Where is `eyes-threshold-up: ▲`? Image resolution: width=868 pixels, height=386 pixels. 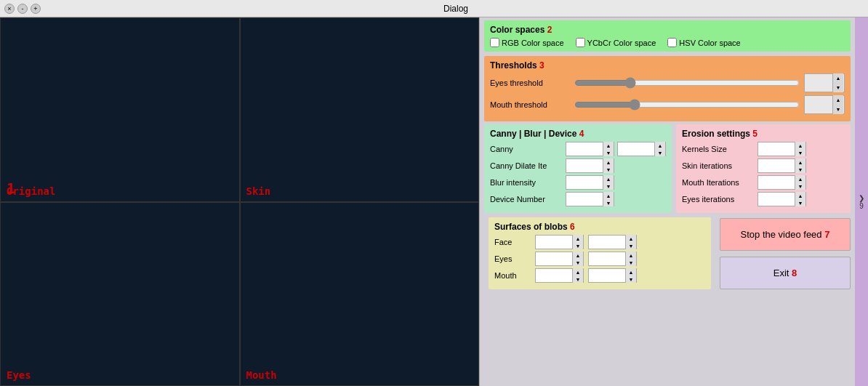 eyes-threshold-up: ▲ is located at coordinates (838, 79).